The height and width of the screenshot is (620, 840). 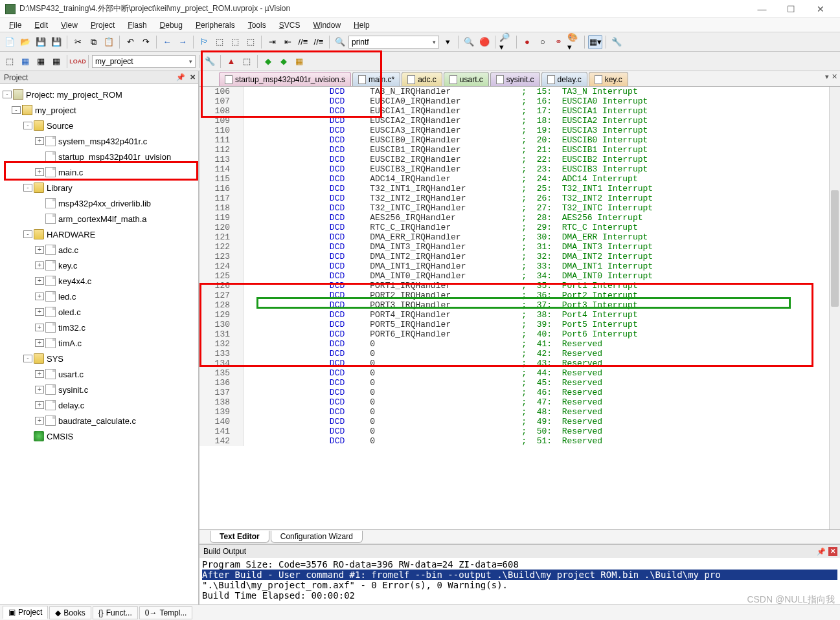 I want to click on bookmark-icon: 🏳, so click(x=204, y=42).